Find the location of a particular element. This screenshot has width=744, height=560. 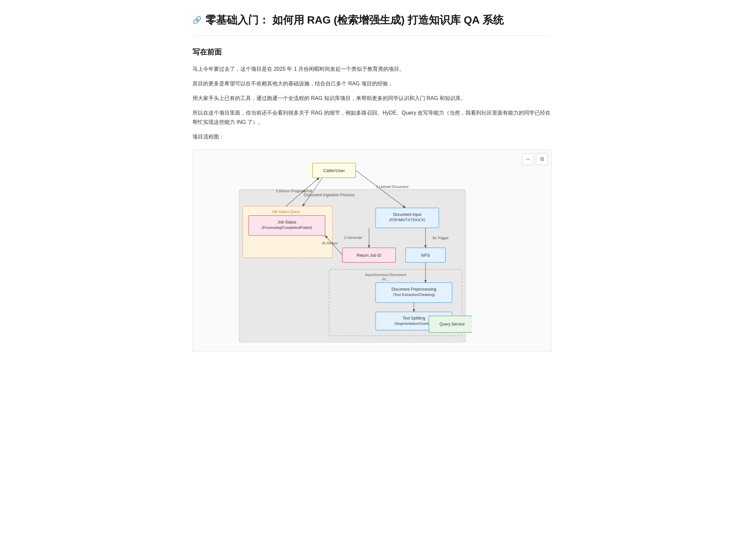

job-status-text1: Job Status is located at coordinates (287, 222).